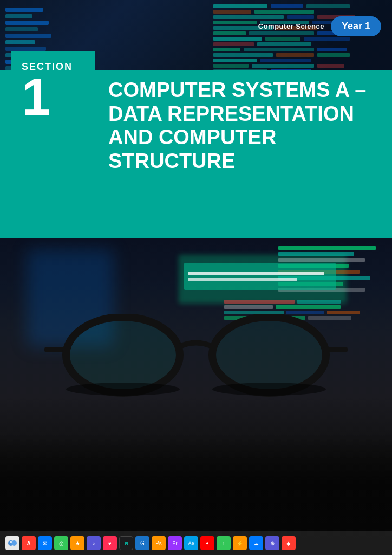 This screenshot has height=555, width=392. Describe the element at coordinates (77, 543) in the screenshot. I see `taskbar-icon-4: ★` at that location.